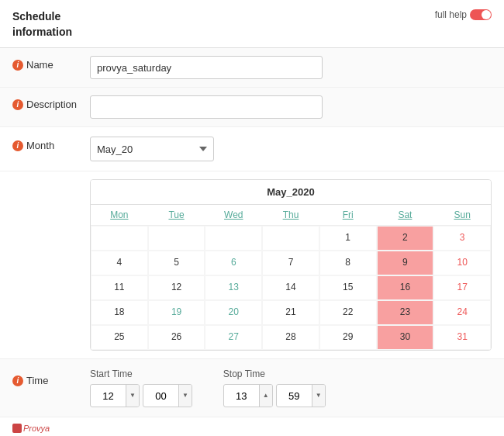 This screenshot has height=436, width=504. What do you see at coordinates (406, 216) in the screenshot?
I see `day-header-sat: Sat` at bounding box center [406, 216].